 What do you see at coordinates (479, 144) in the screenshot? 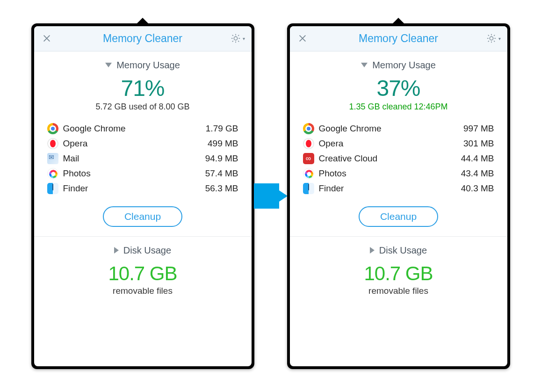
I see `process-size: 301 MB` at bounding box center [479, 144].